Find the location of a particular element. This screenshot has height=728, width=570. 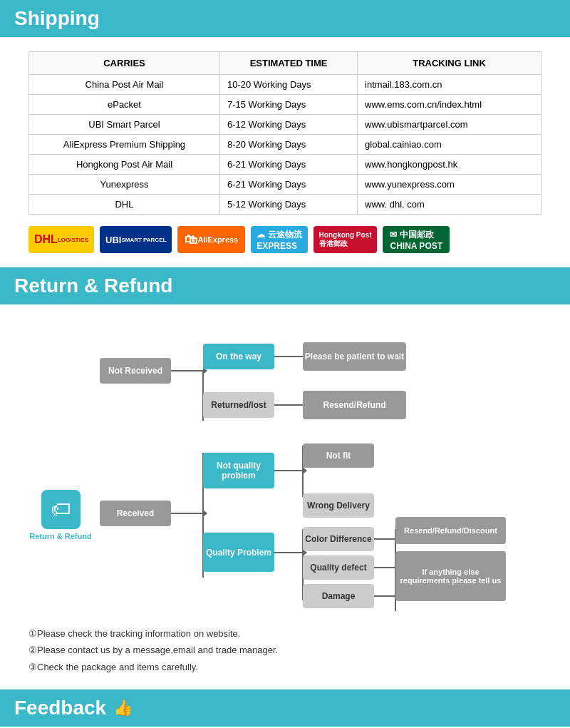

arrow-nr-right is located at coordinates (187, 371).